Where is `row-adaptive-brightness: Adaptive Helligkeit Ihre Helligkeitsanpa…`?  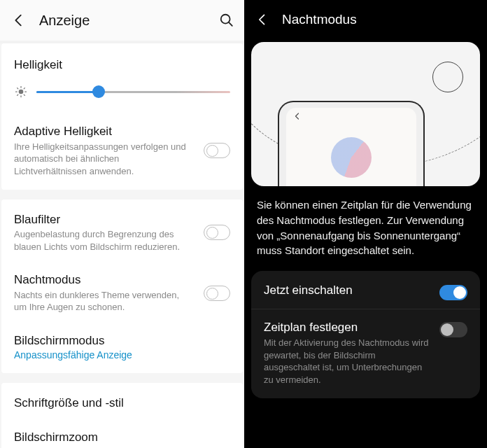 row-adaptive-brightness: Adaptive Helligkeit Ihre Helligkeitsanpa… is located at coordinates (122, 150).